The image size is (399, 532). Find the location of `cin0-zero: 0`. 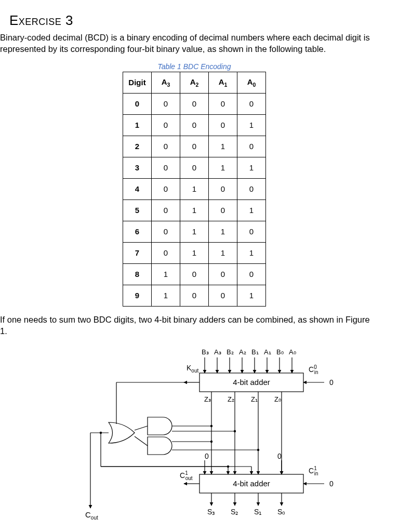

cin0-zero: 0 is located at coordinates (331, 382).